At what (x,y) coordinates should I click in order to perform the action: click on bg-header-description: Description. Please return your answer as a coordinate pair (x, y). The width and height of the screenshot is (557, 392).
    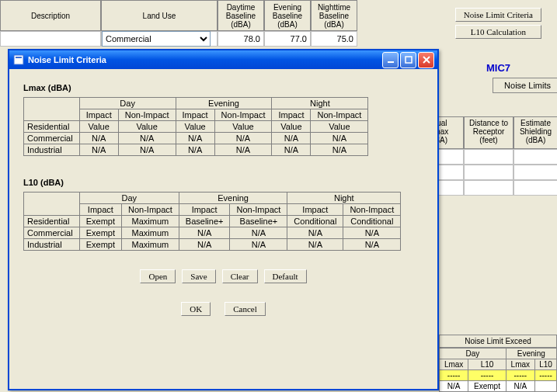
    Looking at the image, I should click on (50, 16).